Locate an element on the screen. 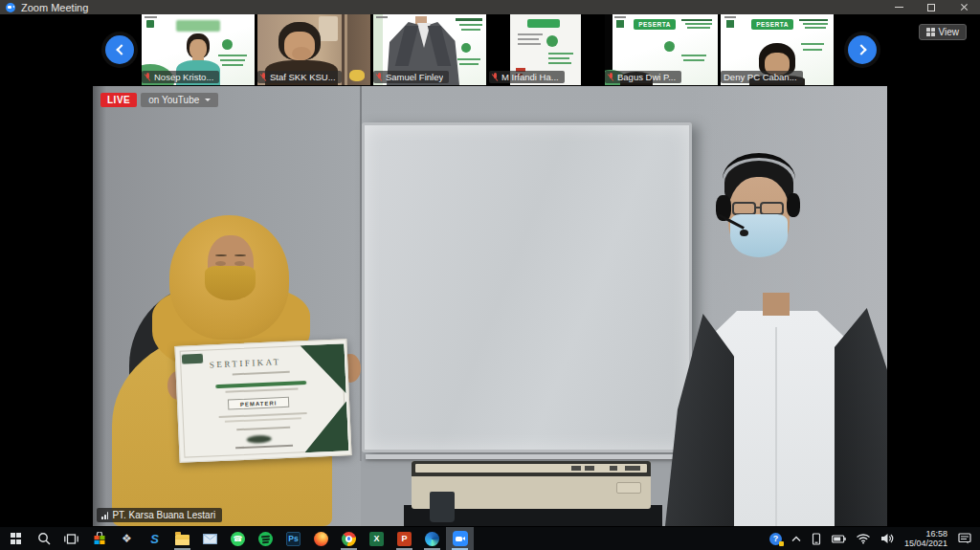 The image size is (980, 550). woman-face-mask is located at coordinates (230, 283).